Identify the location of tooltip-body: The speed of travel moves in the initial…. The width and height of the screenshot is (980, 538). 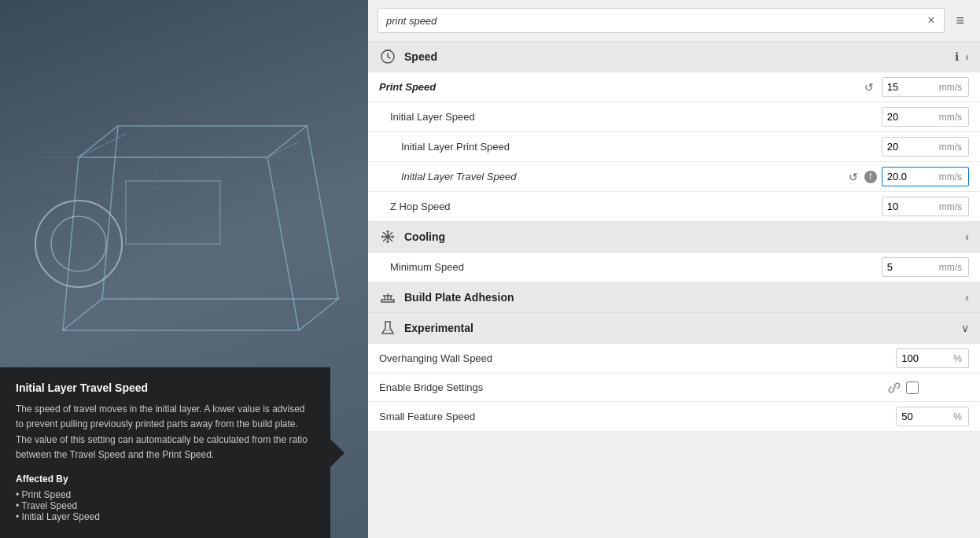
(165, 433).